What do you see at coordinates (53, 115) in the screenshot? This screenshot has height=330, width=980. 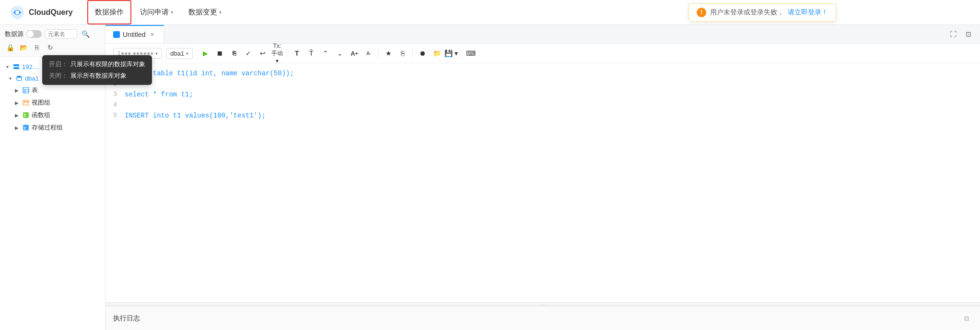 I see `tree-node-function: ▶ f 函数组` at bounding box center [53, 115].